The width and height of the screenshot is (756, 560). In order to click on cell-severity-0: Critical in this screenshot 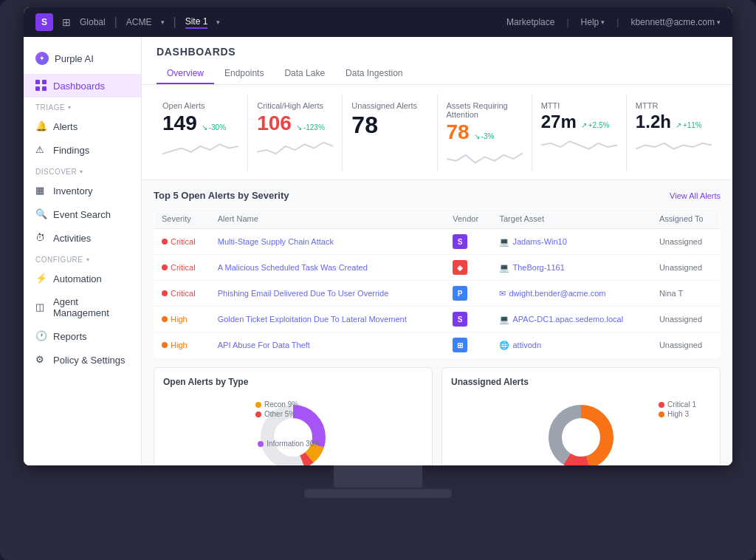, I will do `click(182, 242)`.